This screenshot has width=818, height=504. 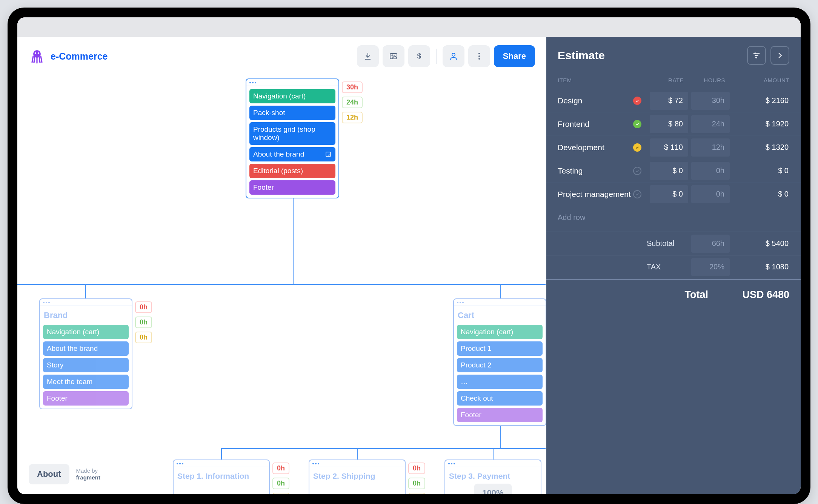 I want to click on node-tag: Story, so click(x=86, y=365).